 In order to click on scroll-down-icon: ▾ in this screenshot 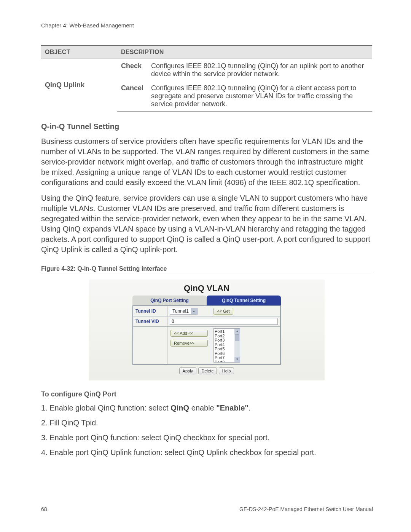, I will do `click(237, 359)`.